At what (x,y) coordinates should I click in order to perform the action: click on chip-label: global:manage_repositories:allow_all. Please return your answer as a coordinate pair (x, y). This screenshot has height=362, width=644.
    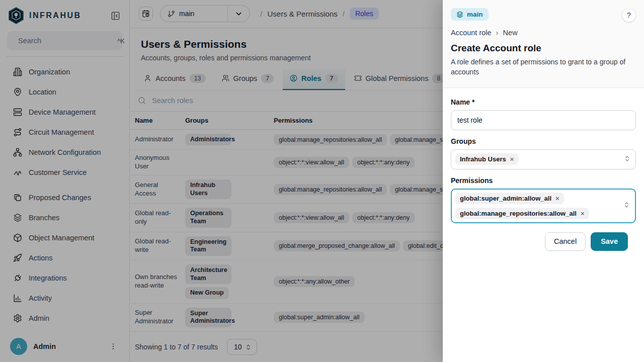
    Looking at the image, I should click on (518, 213).